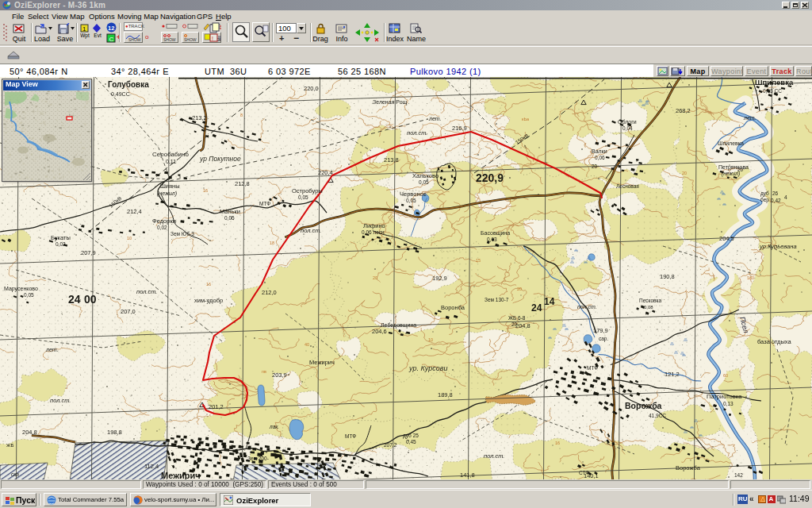 The height and width of the screenshot is (508, 812). What do you see at coordinates (490, 178) in the screenshot?
I see `svg-text: 220,9` at bounding box center [490, 178].